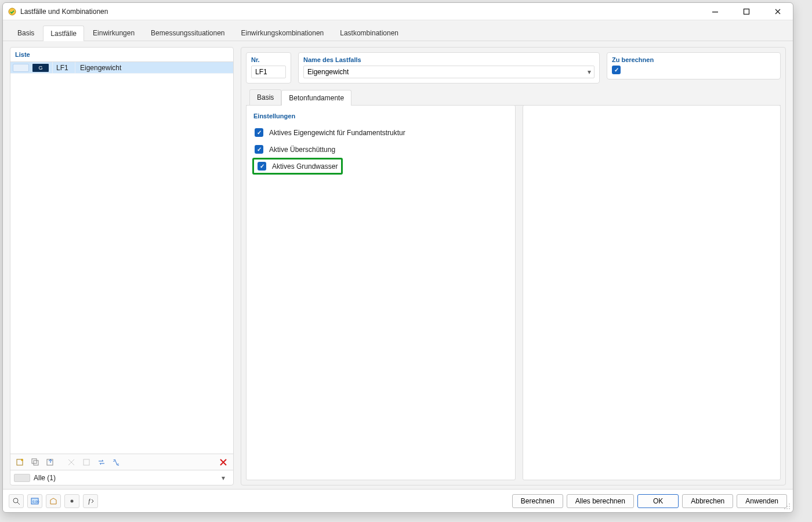 Image resolution: width=812 pixels, height=522 pixels. What do you see at coordinates (223, 462) in the screenshot?
I see `delete-icon` at bounding box center [223, 462].